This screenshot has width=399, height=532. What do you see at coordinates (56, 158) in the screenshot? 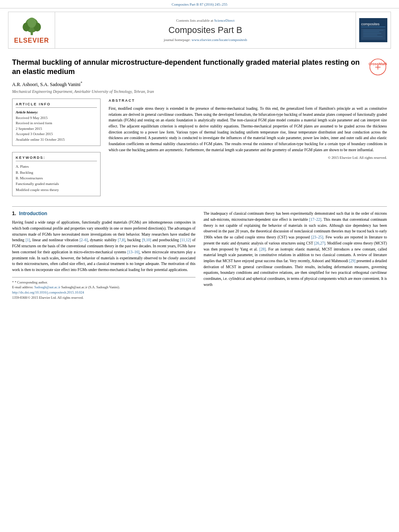
I see `keywords-header: Keywords:` at bounding box center [56, 158].